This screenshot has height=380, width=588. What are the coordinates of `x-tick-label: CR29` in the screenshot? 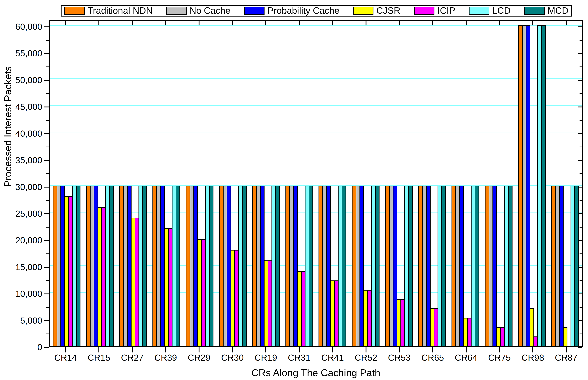 It's located at (199, 358).